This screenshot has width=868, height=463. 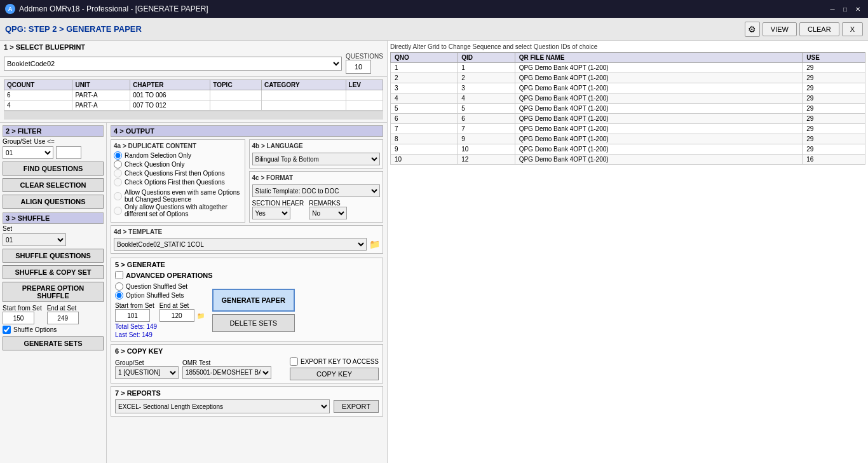 I want to click on grid-cell: 16, so click(x=834, y=160).